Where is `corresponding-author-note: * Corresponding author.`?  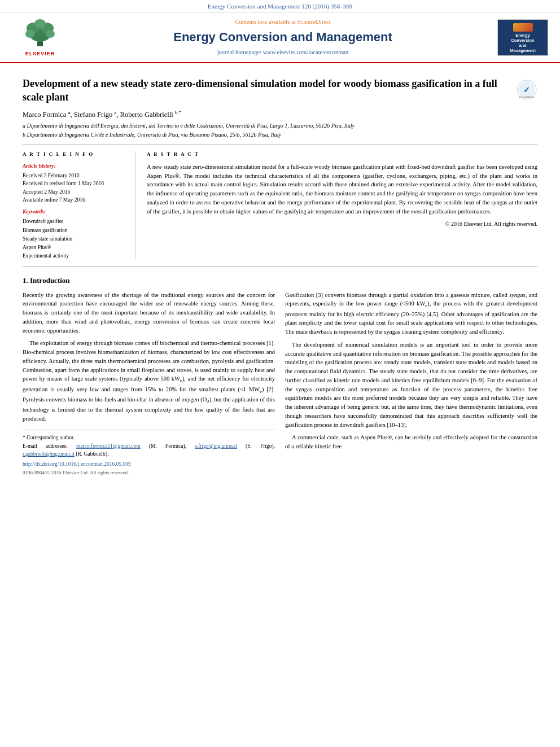 corresponding-author-note: * Corresponding author. is located at coordinates (149, 438).